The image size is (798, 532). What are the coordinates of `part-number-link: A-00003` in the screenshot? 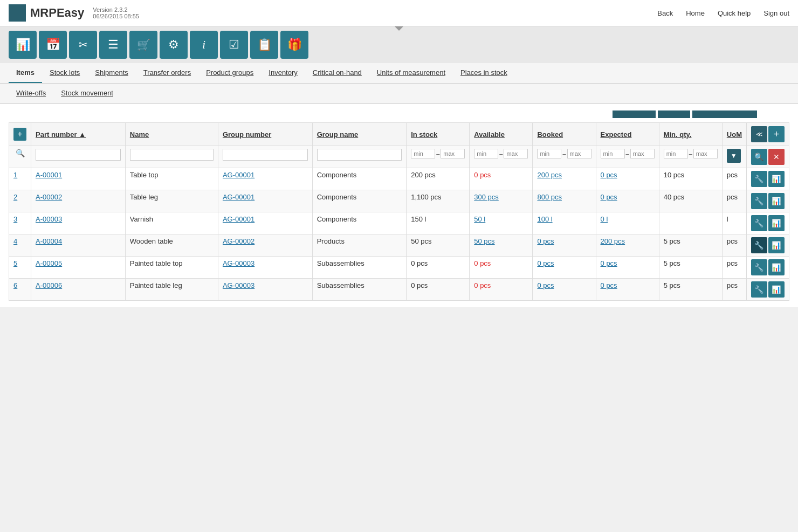 It's located at (49, 219).